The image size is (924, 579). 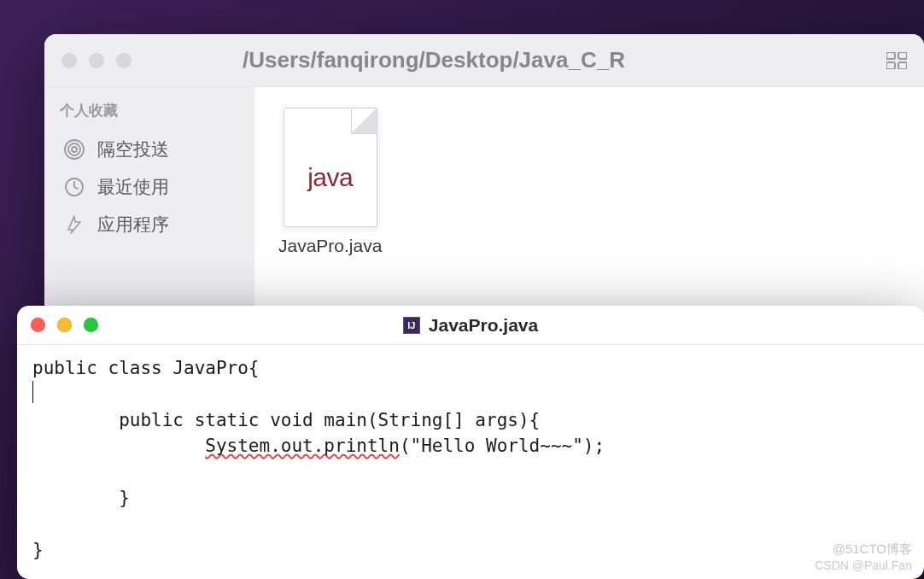 I want to click on sidebar-item-airdrop: 隔空投送, so click(x=149, y=149).